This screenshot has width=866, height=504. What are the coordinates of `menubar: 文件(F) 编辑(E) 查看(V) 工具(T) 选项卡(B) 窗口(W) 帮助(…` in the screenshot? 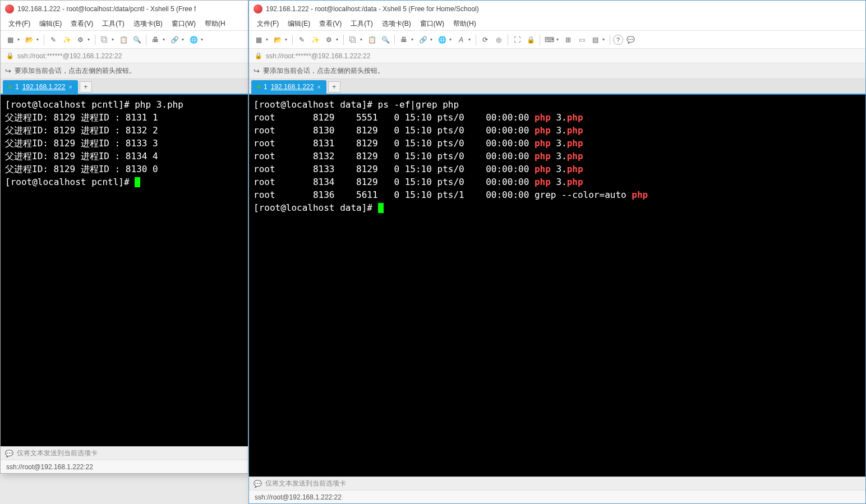 It's located at (558, 24).